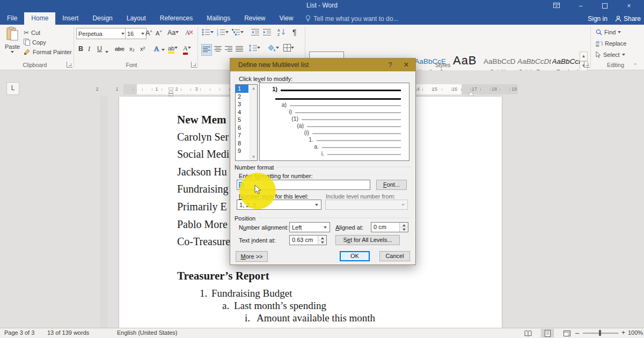 The image size is (644, 338). Describe the element at coordinates (70, 64) in the screenshot. I see `clipboard-dialog-launcher` at that location.